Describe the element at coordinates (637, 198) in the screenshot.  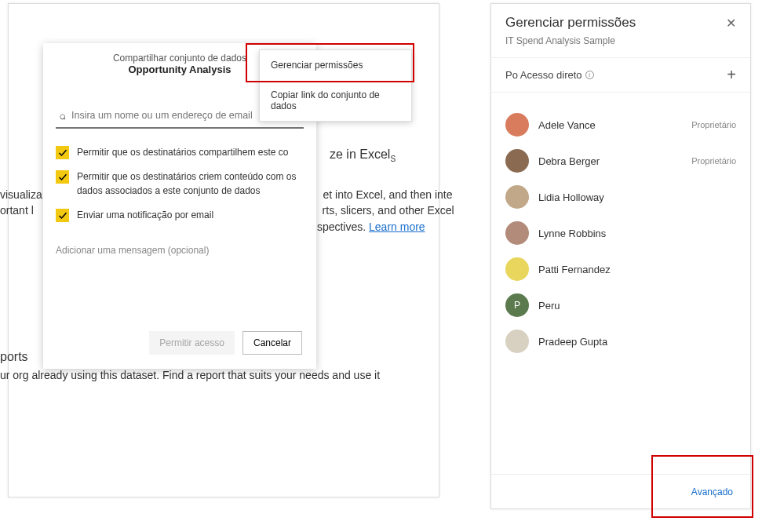
I see `user-name: Lidia Holloway` at that location.